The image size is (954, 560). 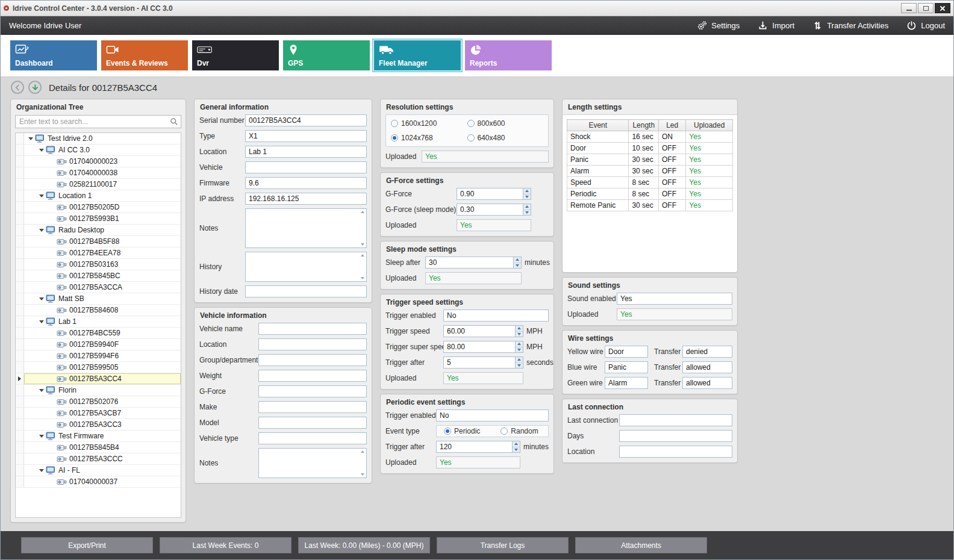 I want to click on tree-node-00127b59940f: 00127B59940F, so click(x=98, y=344).